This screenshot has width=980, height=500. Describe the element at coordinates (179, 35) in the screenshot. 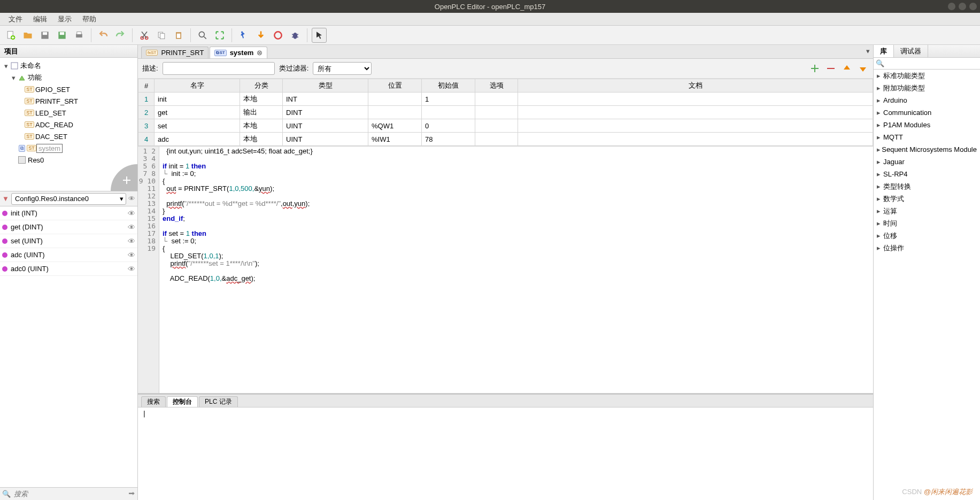

I see `paste-icon` at that location.